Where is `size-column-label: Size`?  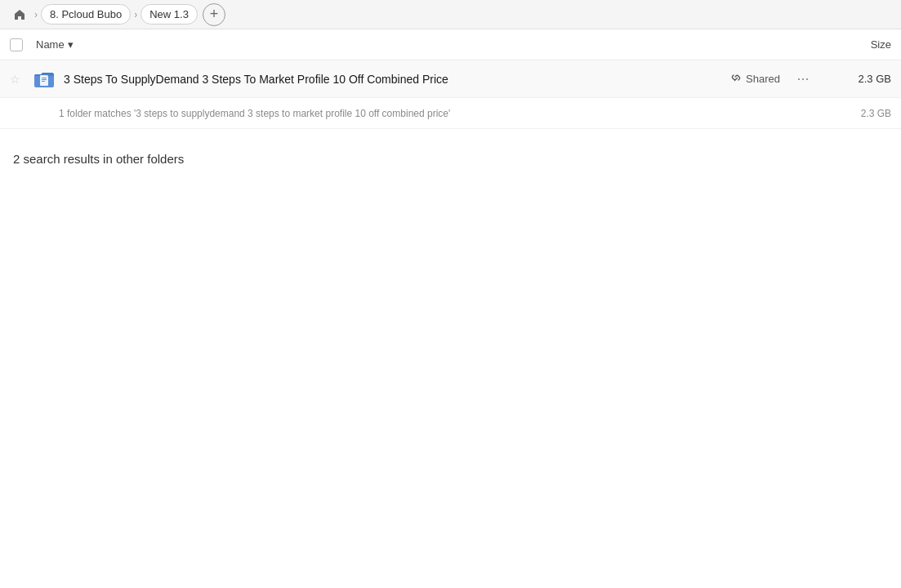 size-column-label: Size is located at coordinates (881, 44).